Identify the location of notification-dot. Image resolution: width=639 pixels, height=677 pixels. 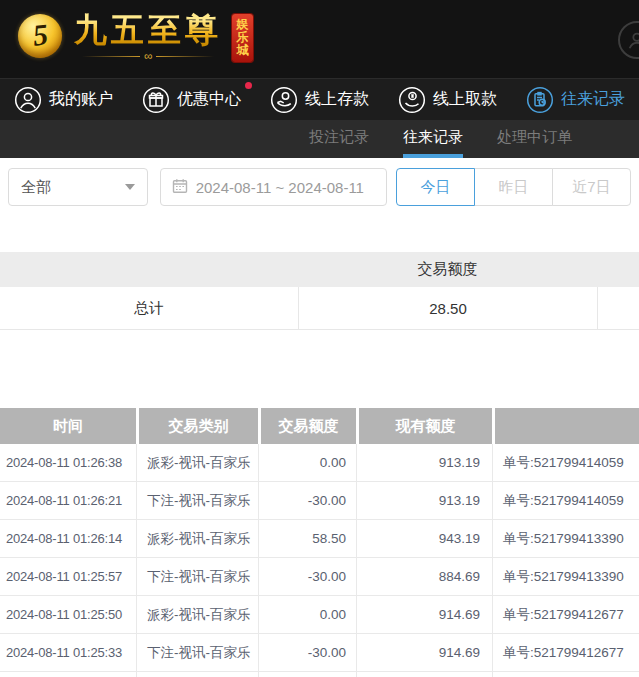
(248, 86).